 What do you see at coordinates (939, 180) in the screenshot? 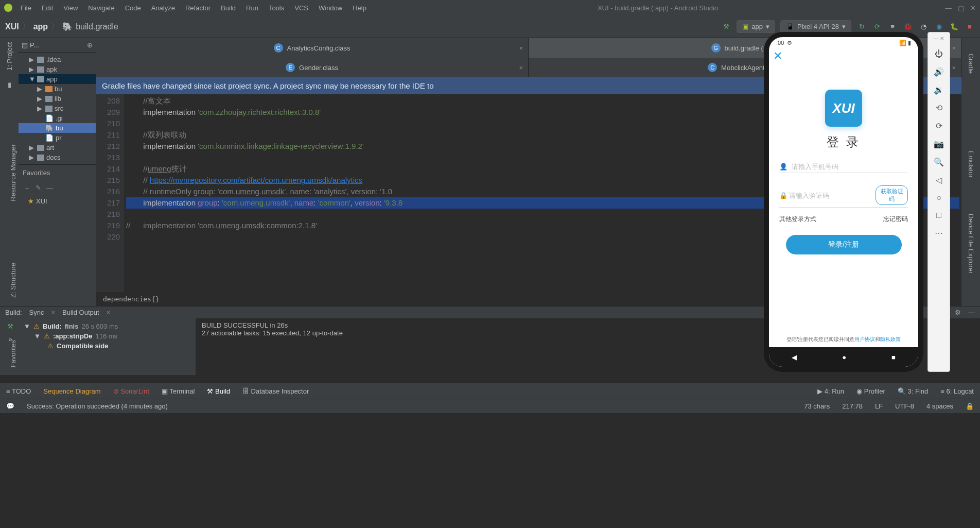
I see `emu-back-icon: ◁` at bounding box center [939, 180].